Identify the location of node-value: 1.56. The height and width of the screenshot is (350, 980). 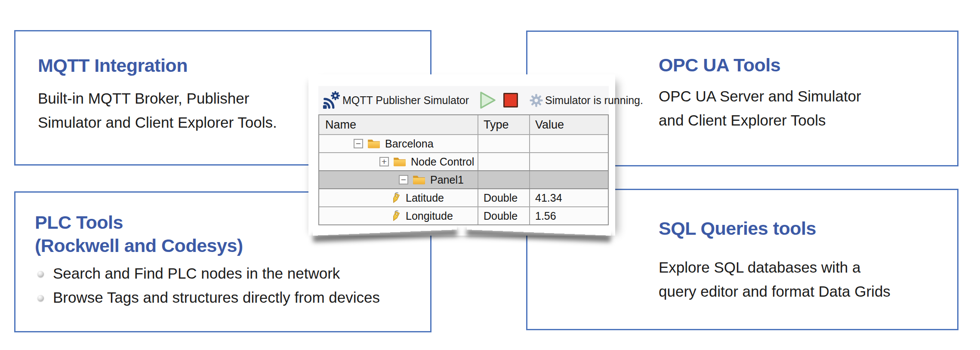
(569, 216).